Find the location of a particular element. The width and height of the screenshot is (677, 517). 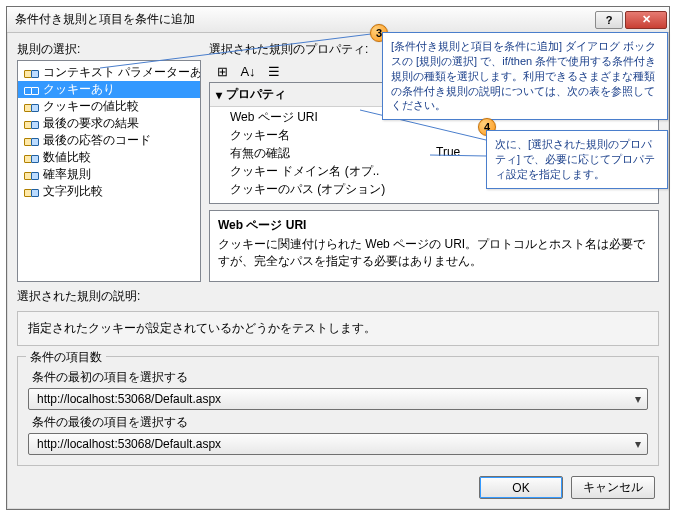

property-description-body: クッキーに関連付けられた Web ページの URI。プロトコルとホスト名は必要で… is located at coordinates (434, 253).